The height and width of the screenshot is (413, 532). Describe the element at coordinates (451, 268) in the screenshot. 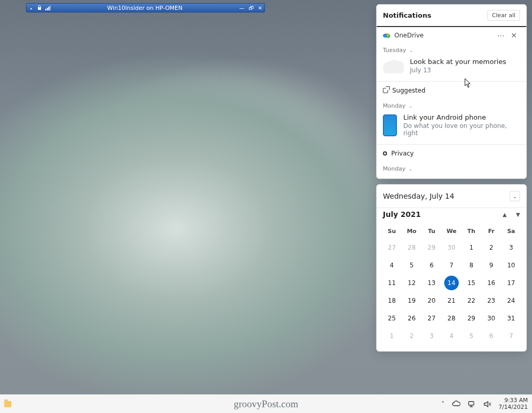

I see `calendar-panel: Wednesday, July 14 ⌄ July 2021 ▲ ▼ SuMoT…` at that location.